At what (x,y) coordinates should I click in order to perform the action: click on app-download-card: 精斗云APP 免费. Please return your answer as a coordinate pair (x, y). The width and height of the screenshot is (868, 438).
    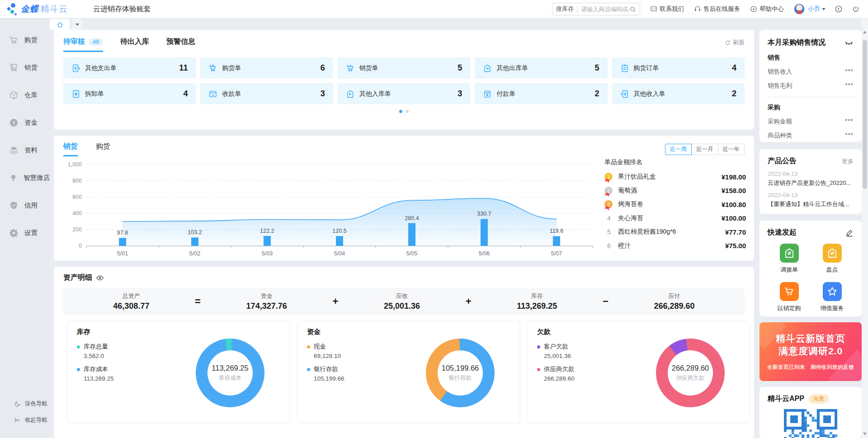
    Looking at the image, I should click on (811, 412).